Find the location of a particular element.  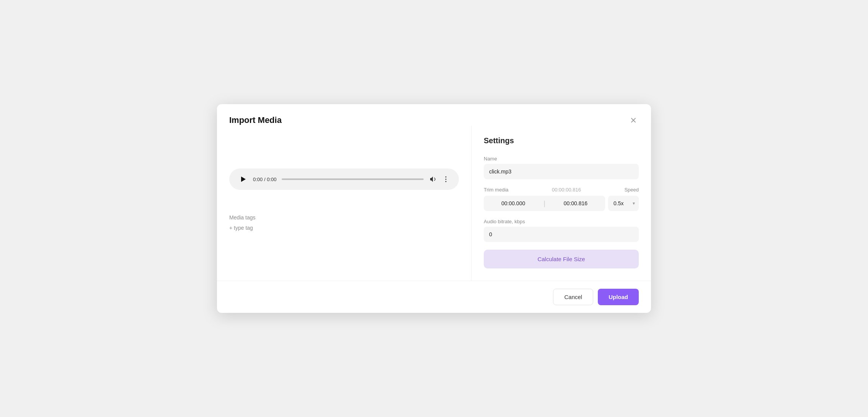

modal-title: Import Media is located at coordinates (256, 120).